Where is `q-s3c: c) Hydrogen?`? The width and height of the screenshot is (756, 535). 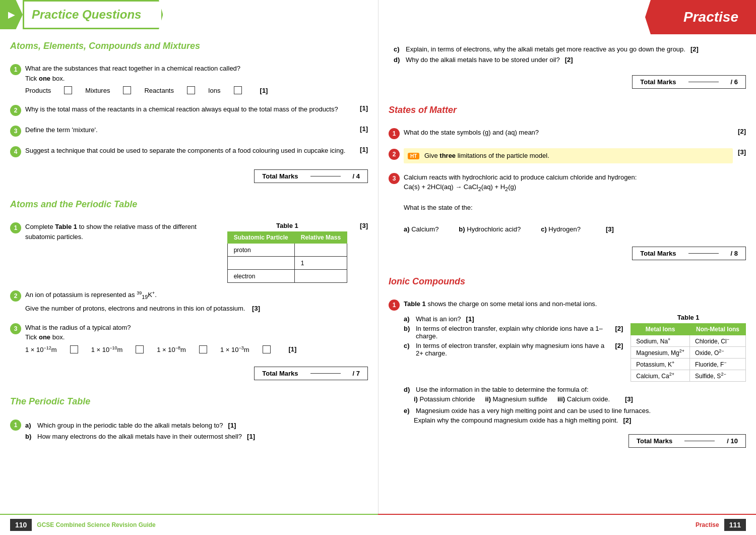 q-s3c: c) Hydrogen? is located at coordinates (560, 229).